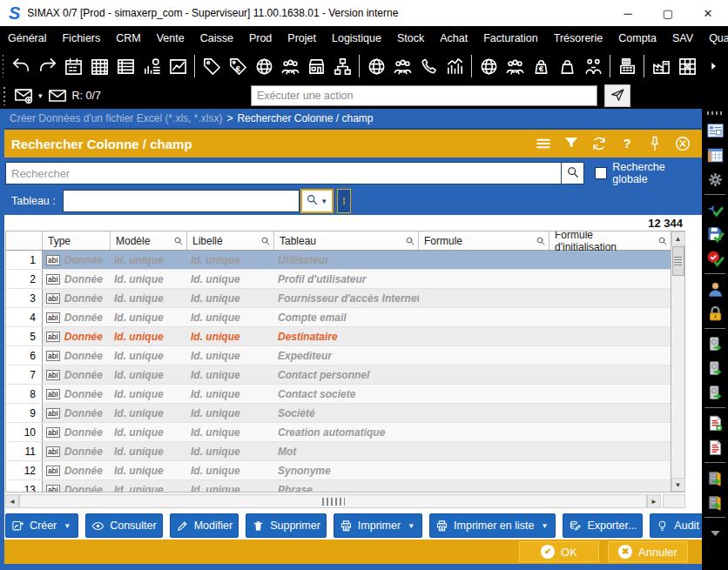 The width and height of the screenshot is (728, 570). Describe the element at coordinates (454, 38) in the screenshot. I see `menu-item-achat: Achat` at that location.